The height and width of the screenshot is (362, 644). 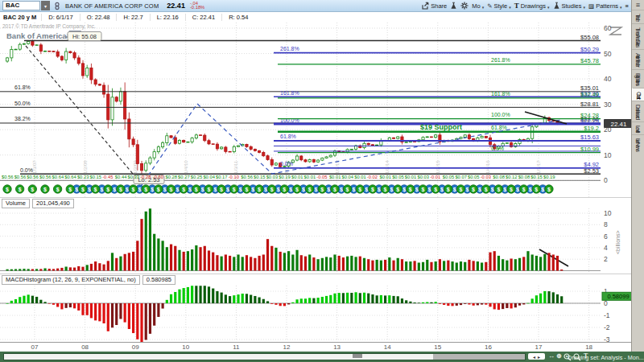 I want to click on chart-scrollbar-track, so click(x=219, y=357).